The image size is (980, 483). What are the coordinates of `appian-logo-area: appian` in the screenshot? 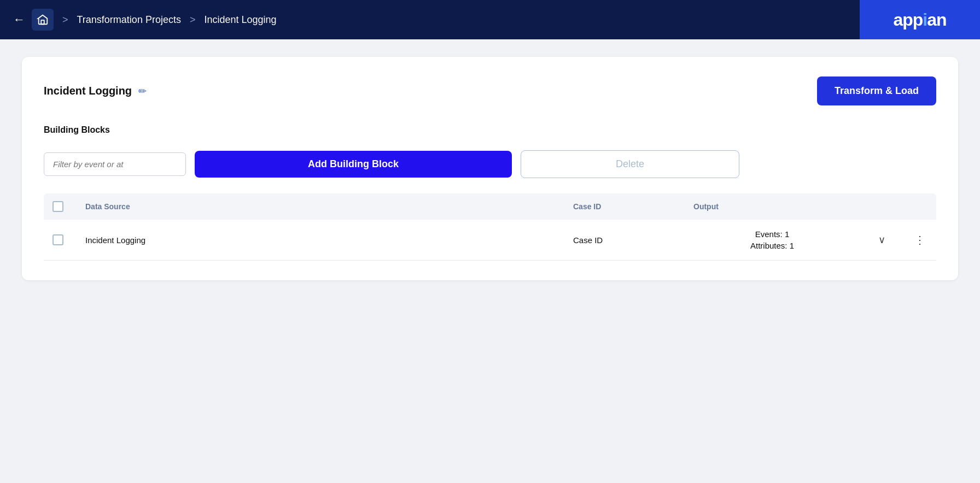 It's located at (920, 20).